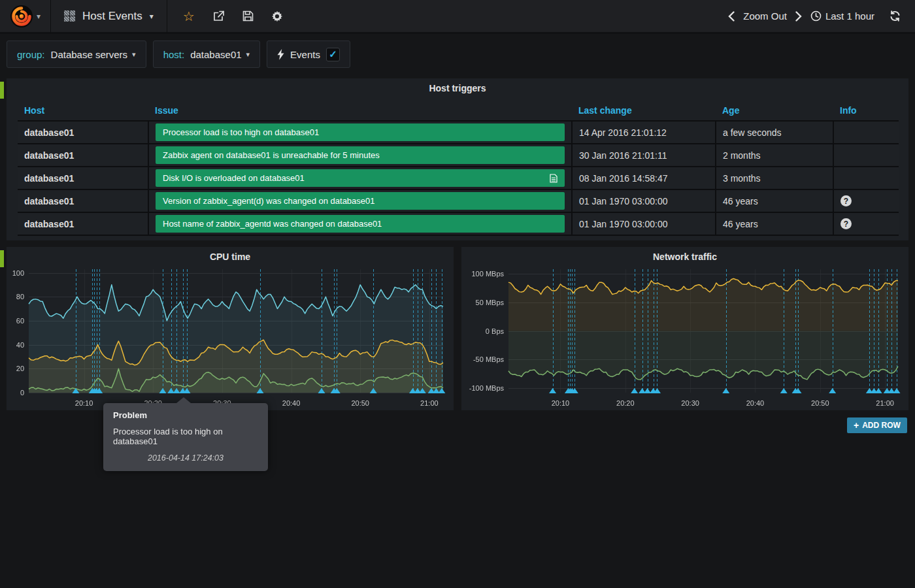  What do you see at coordinates (458, 86) in the screenshot?
I see `panel-title: Host triggers` at bounding box center [458, 86].